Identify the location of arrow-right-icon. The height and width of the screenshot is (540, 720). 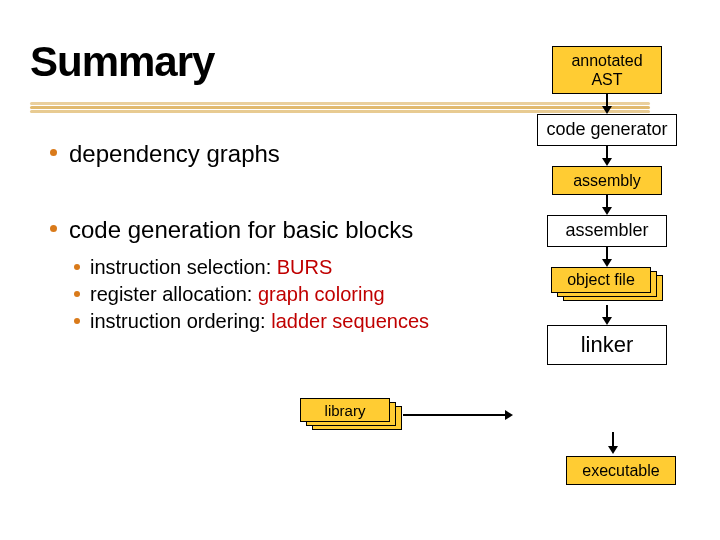
(458, 415).